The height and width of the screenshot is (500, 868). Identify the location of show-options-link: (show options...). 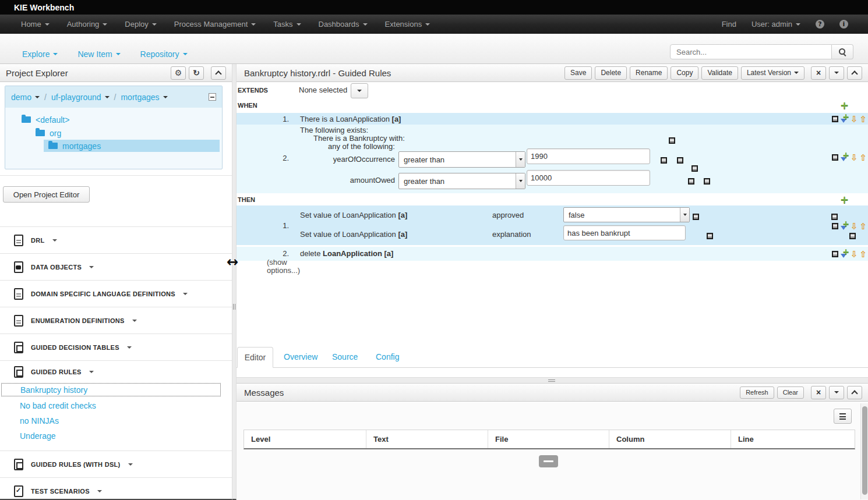
(285, 267).